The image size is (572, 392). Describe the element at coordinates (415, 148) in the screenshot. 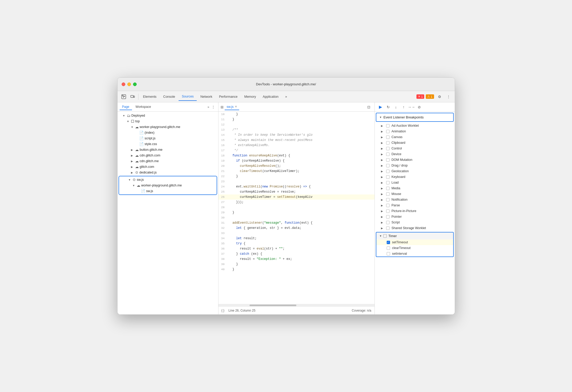

I see `bp-item-control: ▶ Control` at that location.